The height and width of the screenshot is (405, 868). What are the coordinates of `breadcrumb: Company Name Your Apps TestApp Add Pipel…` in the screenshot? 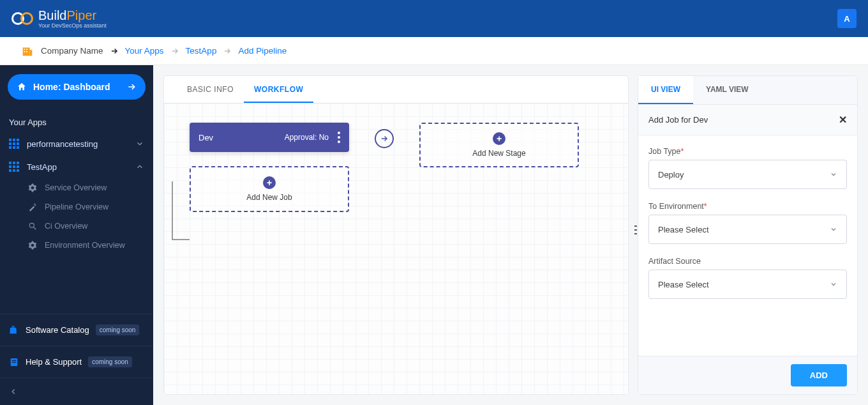 It's located at (434, 51).